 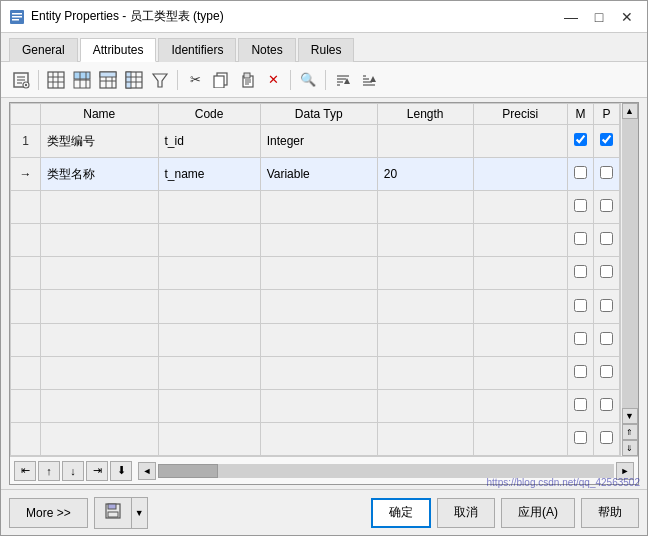 I want to click on toolbar-sort-asc-btn, so click(x=343, y=80).